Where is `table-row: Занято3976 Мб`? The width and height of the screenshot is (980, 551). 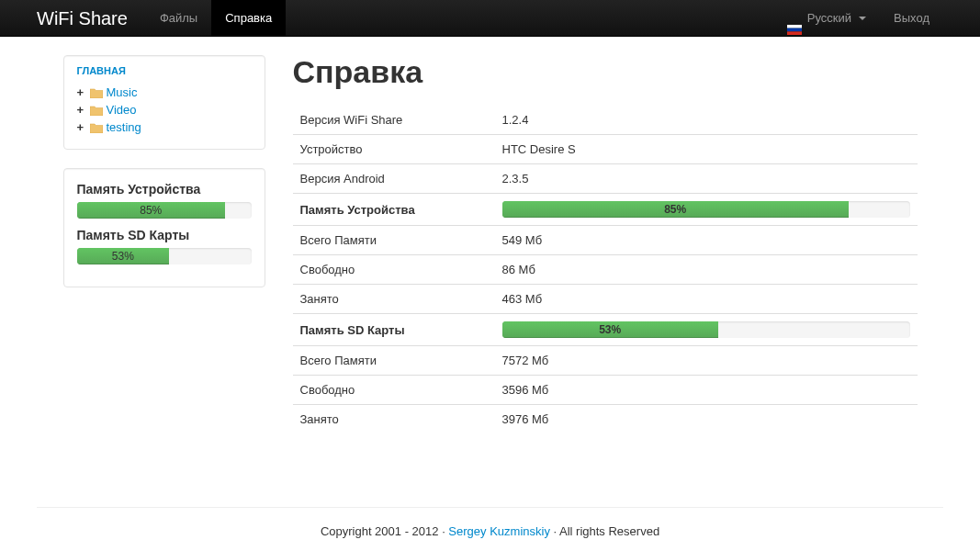 table-row: Занято3976 Мб is located at coordinates (605, 420).